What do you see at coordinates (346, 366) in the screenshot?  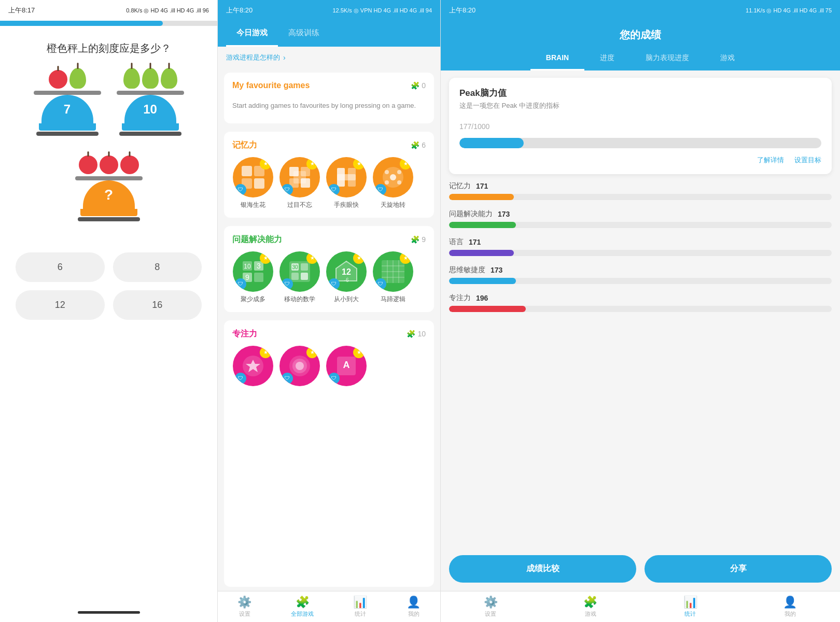 I see `game-item-focus-2: A ★ 🛡` at bounding box center [346, 366].